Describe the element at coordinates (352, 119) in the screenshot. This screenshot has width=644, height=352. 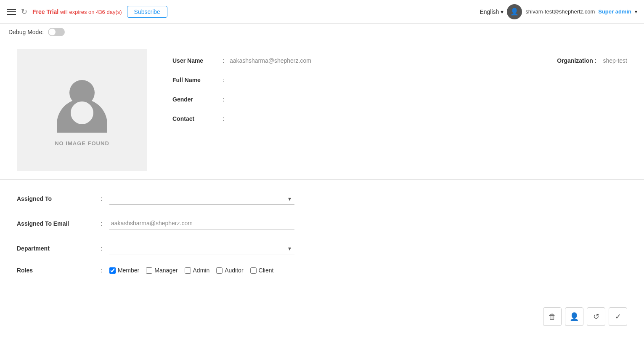
I see `contact-row: Contact :` at that location.